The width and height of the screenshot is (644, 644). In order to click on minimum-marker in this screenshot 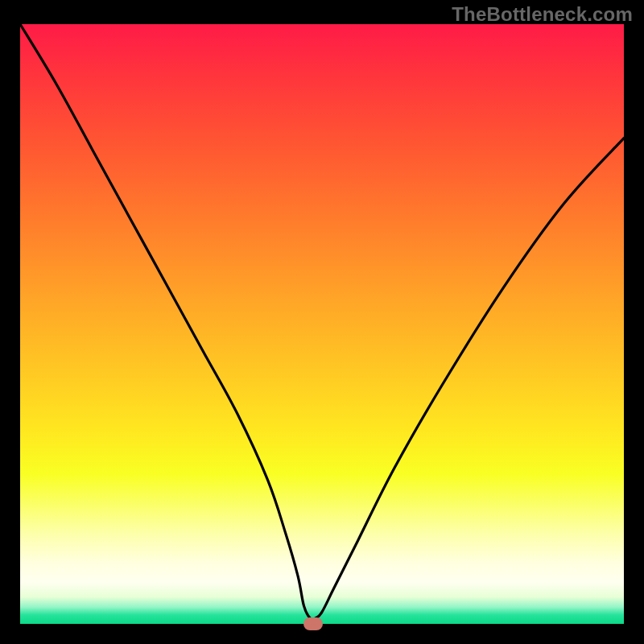, I will do `click(313, 624)`.